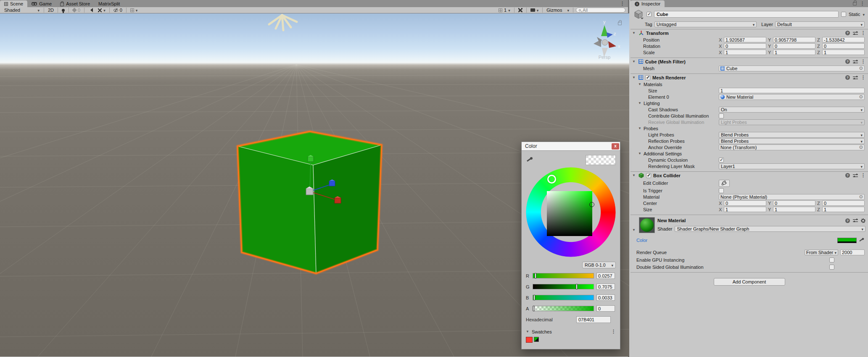 This screenshot has height=357, width=868. I want to click on rotation-z-field: 0, so click(843, 46).